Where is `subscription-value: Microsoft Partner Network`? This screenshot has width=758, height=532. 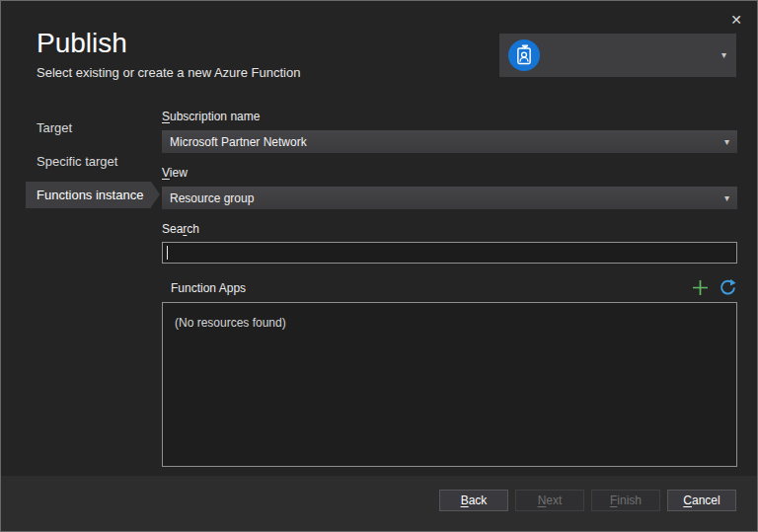
subscription-value: Microsoft Partner Network is located at coordinates (239, 142).